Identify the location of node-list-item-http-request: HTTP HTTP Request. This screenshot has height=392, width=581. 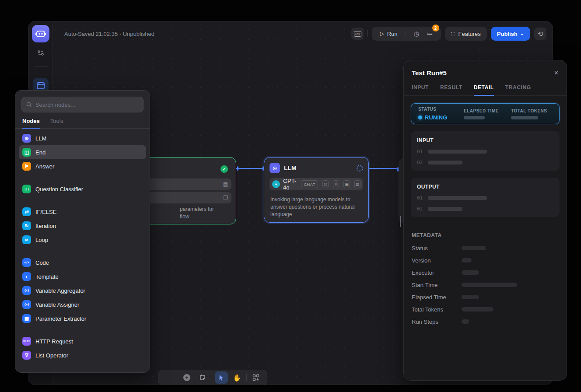
(82, 341).